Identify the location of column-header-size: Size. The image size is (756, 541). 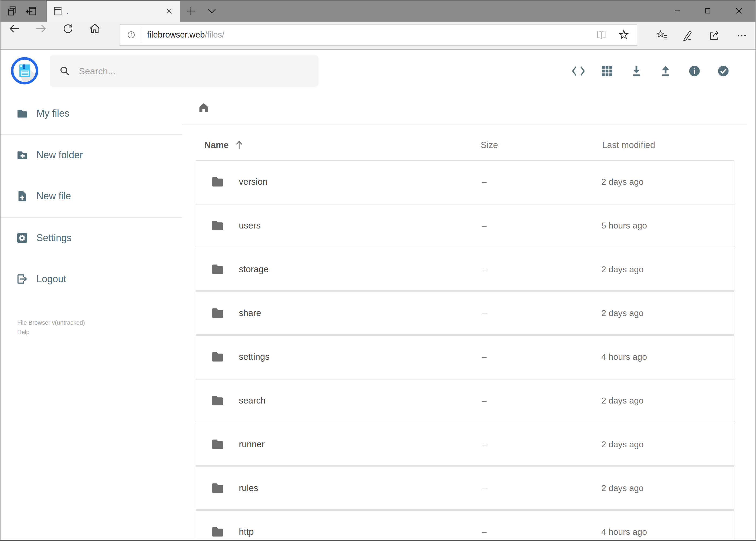
(489, 145).